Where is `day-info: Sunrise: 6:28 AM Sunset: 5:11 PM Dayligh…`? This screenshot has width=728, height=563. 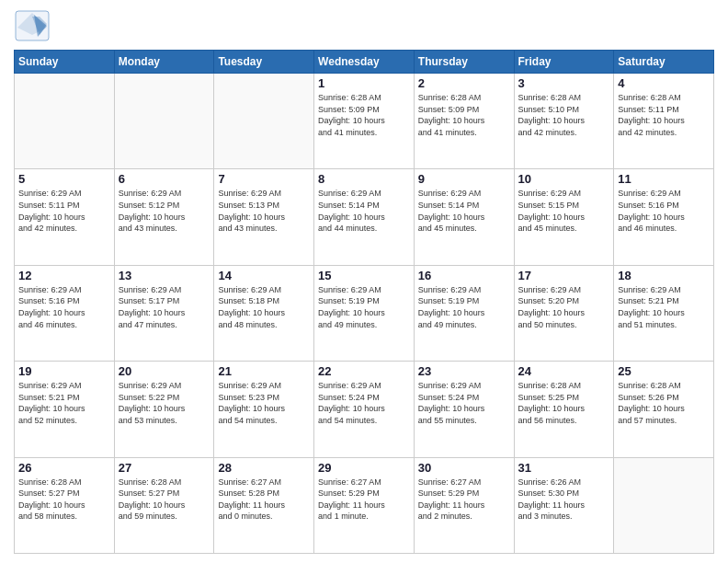 day-info: Sunrise: 6:28 AM Sunset: 5:11 PM Dayligh… is located at coordinates (664, 115).